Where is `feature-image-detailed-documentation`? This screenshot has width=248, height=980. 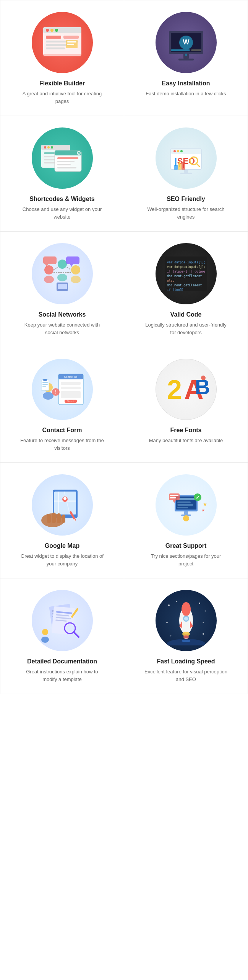
feature-image-detailed-documentation is located at coordinates (62, 621).